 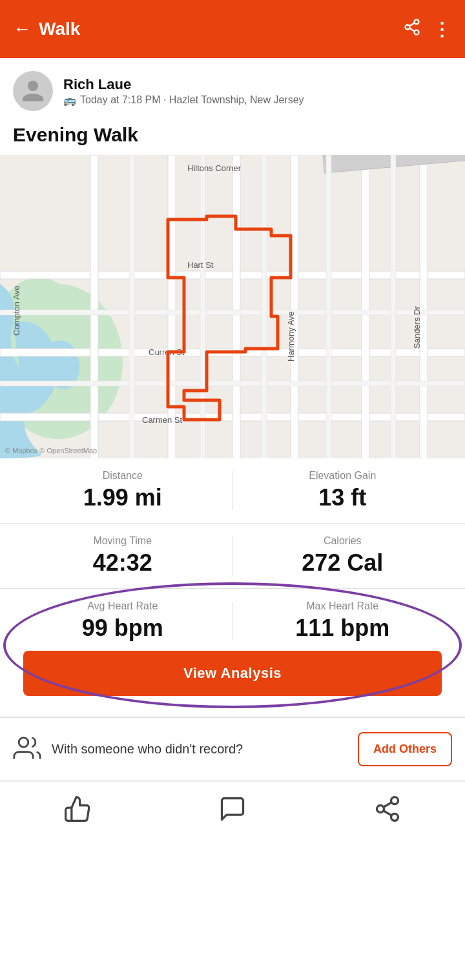 I want to click on calories-label: Calories, so click(x=342, y=541).